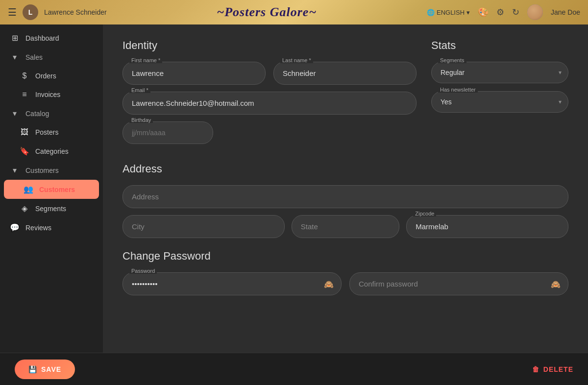  What do you see at coordinates (15, 114) in the screenshot?
I see `catalog-chevron: ▾` at bounding box center [15, 114].